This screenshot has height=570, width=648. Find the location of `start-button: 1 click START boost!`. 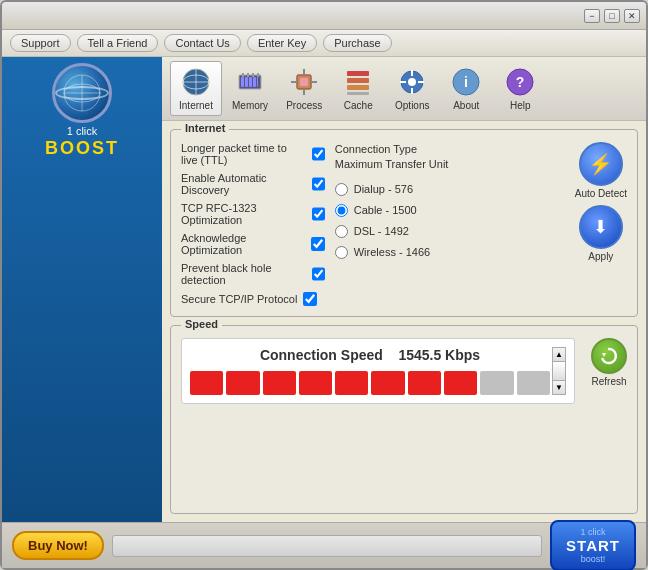

start-button: 1 click START boost! is located at coordinates (593, 545).